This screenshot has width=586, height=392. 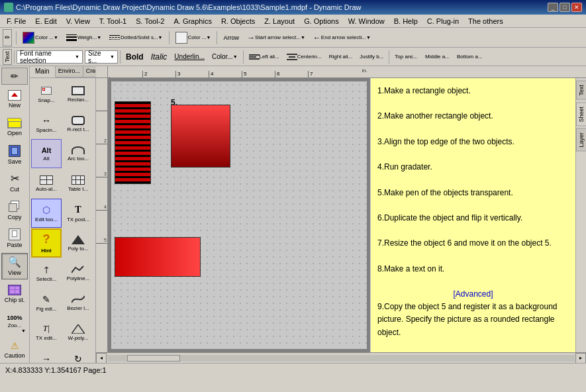 I want to click on italic-button: Italic, so click(x=159, y=57).